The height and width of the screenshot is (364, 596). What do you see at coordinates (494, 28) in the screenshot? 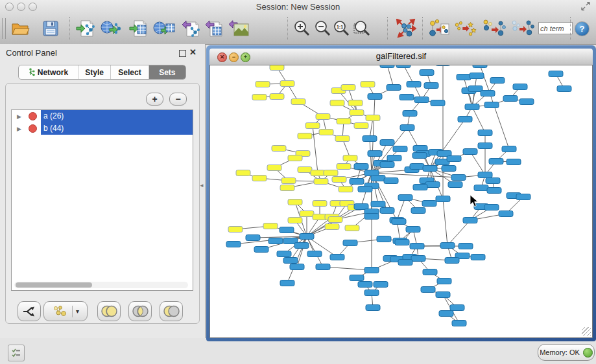
I see `new-network-from-selection-button` at bounding box center [494, 28].